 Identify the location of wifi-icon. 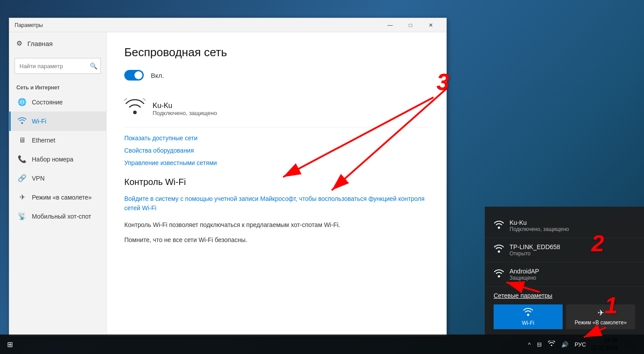
(22, 121).